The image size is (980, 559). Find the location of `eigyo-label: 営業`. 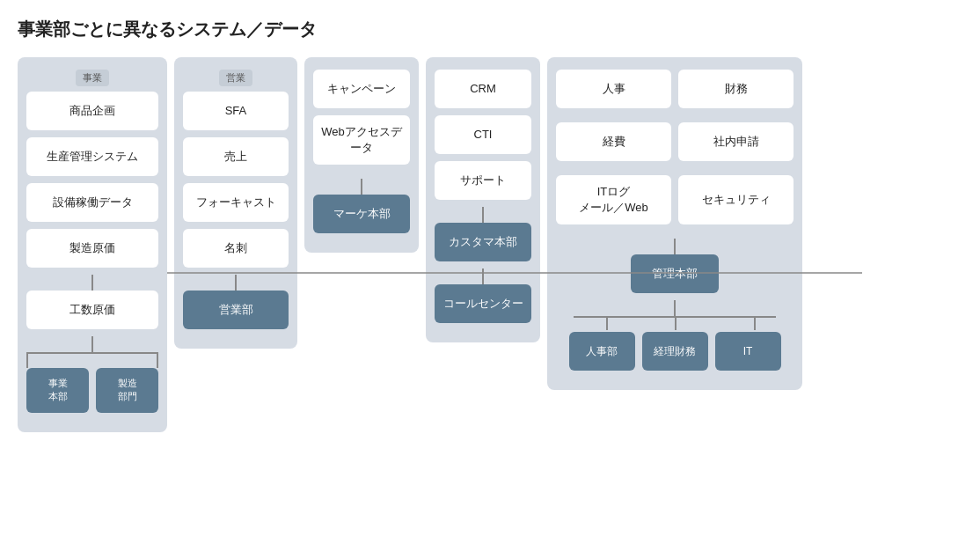

eigyo-label: 営業 is located at coordinates (236, 77).